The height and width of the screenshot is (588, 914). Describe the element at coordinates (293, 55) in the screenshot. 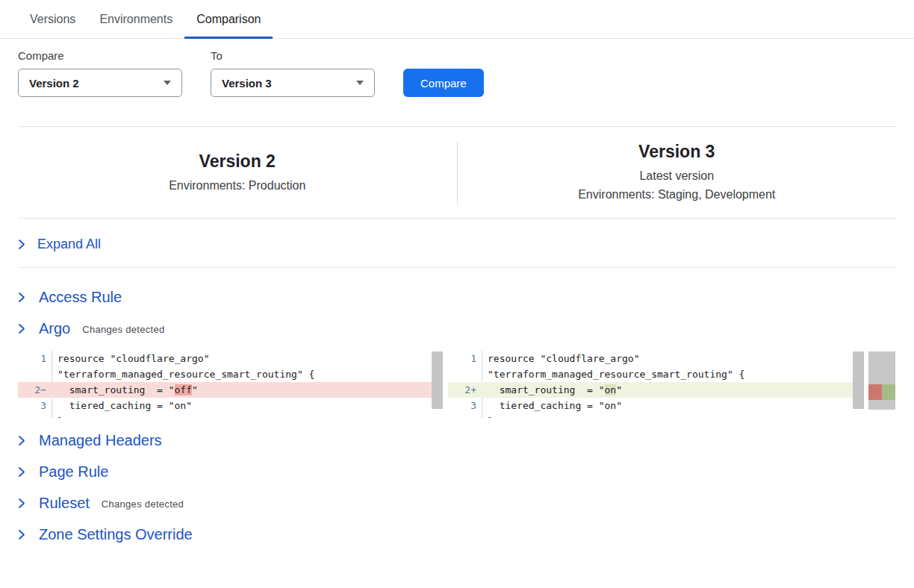

I see `to-label: To` at that location.